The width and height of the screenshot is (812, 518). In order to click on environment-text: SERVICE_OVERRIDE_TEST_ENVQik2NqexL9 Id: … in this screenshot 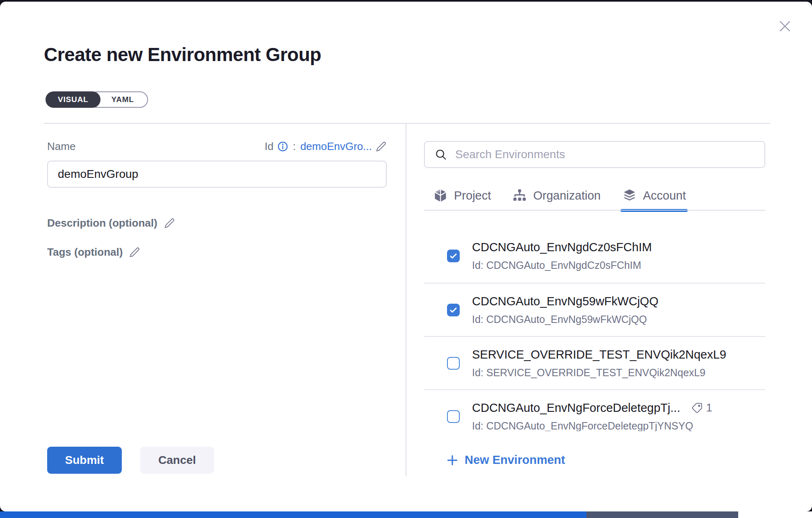, I will do `click(599, 363)`.